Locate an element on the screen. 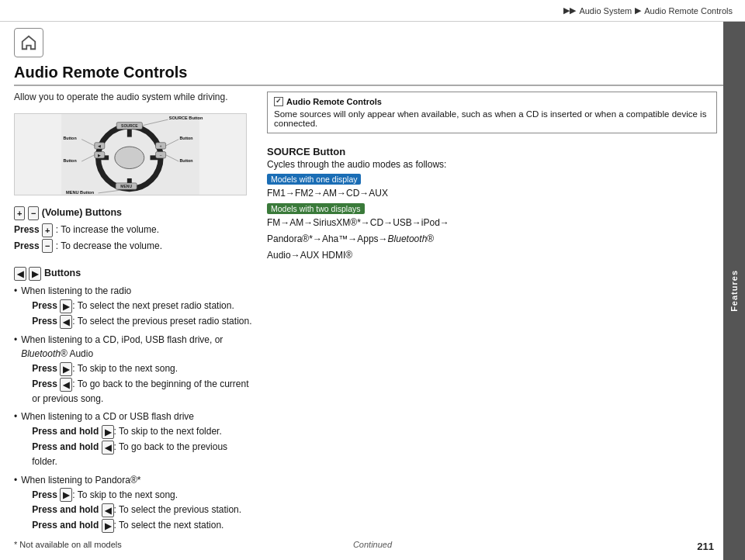  steering-wheel-image: ◀ ▶ + − SOURCE MENU SOURCE Button is located at coordinates (130, 154).